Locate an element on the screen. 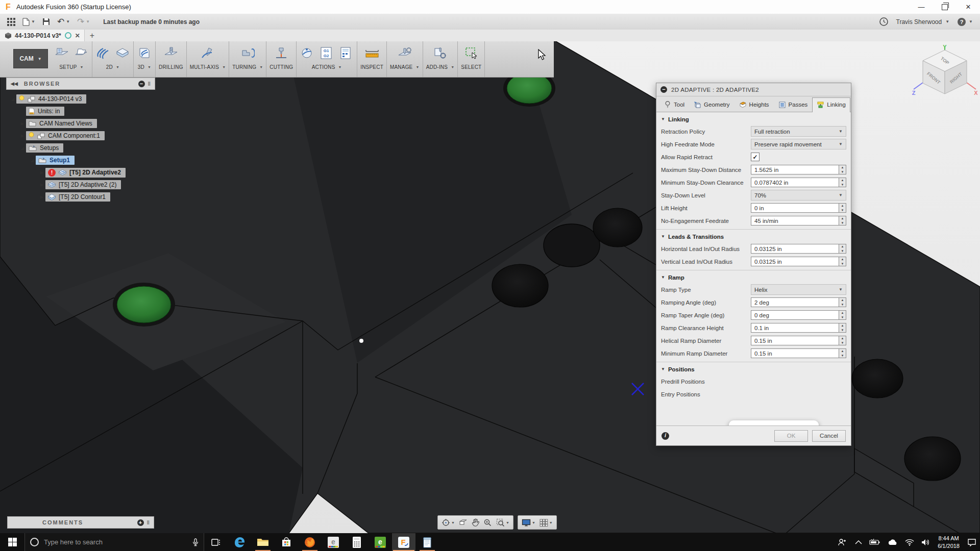 Image resolution: width=980 pixels, height=551 pixels. ribbon-button-measure-icon is located at coordinates (372, 53).